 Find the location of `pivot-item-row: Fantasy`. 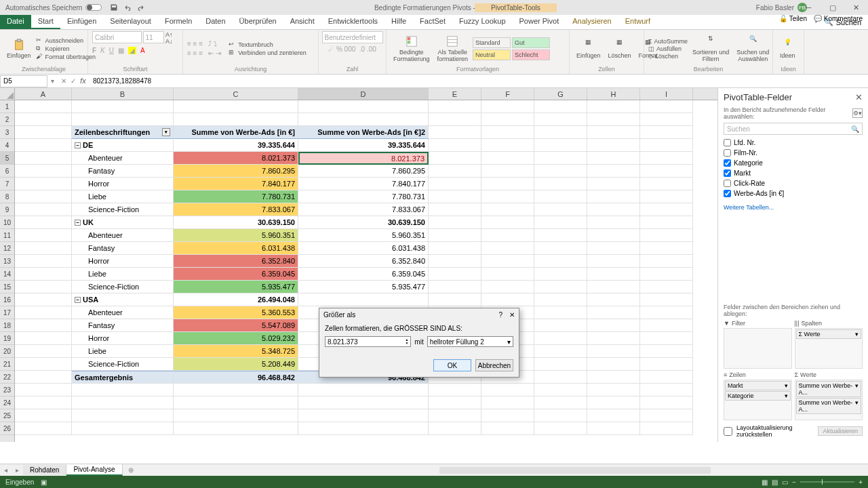

pivot-item-row: Fantasy is located at coordinates (123, 171).